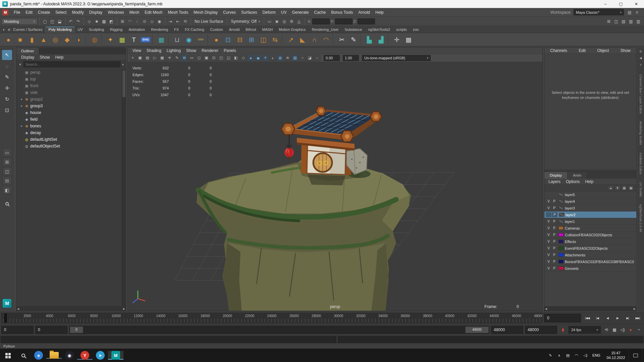 The height and width of the screenshot is (362, 644). What do you see at coordinates (170, 58) in the screenshot?
I see `2d-pan-zoom-icon: ✛` at bounding box center [170, 58].